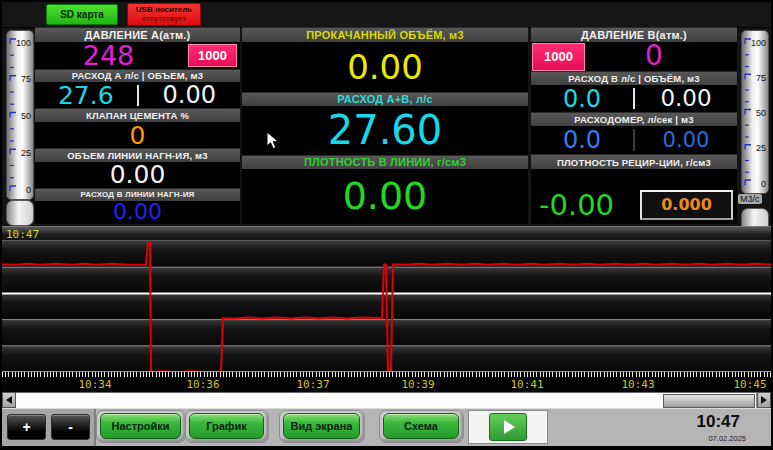  I want to click on volume-a-value: 0.00, so click(190, 95).